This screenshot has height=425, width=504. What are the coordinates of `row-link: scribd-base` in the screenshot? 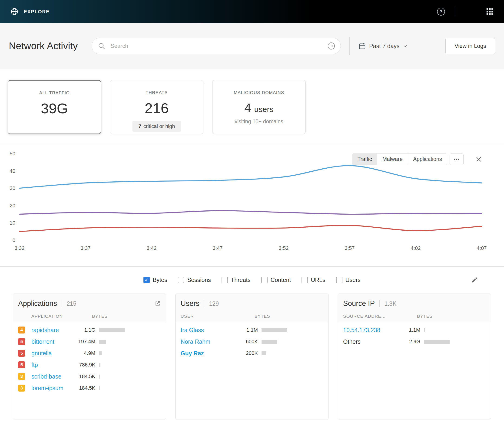 It's located at (50, 377).